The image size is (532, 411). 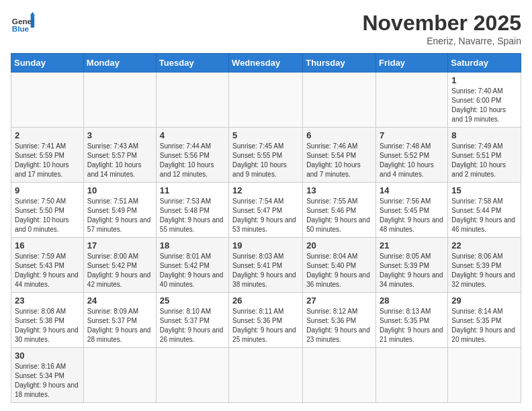 I want to click on day-number: 28, so click(x=412, y=301).